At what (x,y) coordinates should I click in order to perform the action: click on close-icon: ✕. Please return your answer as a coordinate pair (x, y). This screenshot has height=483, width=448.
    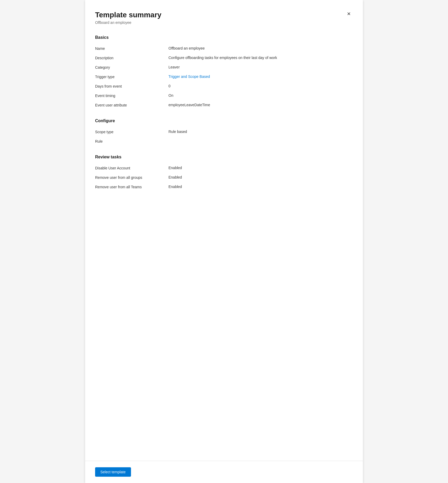
    Looking at the image, I should click on (349, 14).